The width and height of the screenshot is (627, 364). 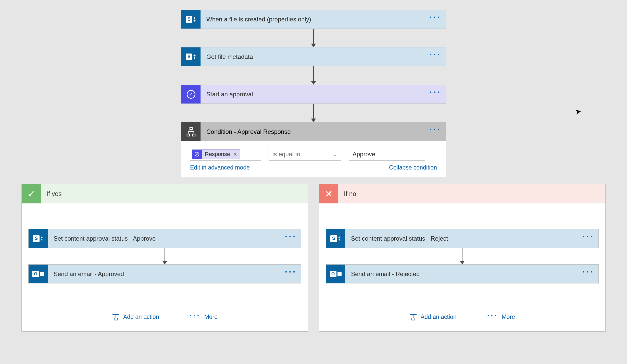 I want to click on step-title: Condition - Approval Response, so click(x=313, y=132).